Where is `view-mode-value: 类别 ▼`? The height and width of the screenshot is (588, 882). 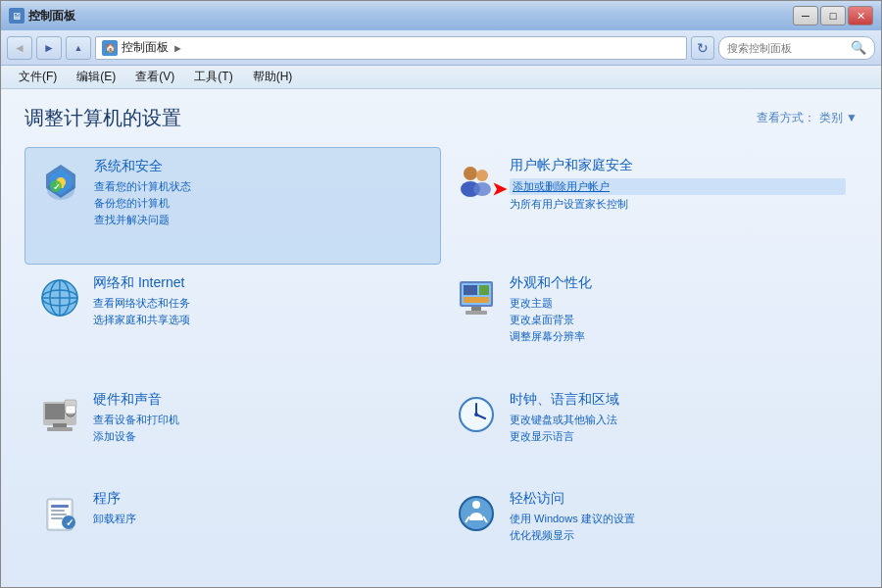
view-mode-value: 类别 ▼ is located at coordinates (839, 118).